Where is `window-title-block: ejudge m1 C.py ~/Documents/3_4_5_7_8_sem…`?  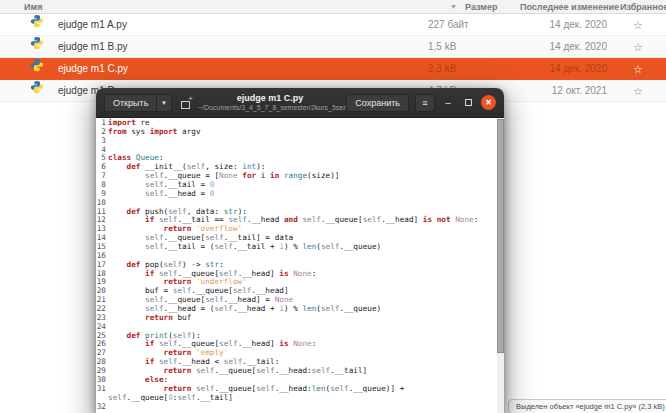
window-title-block: ejudge m1 C.py ~/Documents/3_4_5_7_8_sem… is located at coordinates (270, 102).